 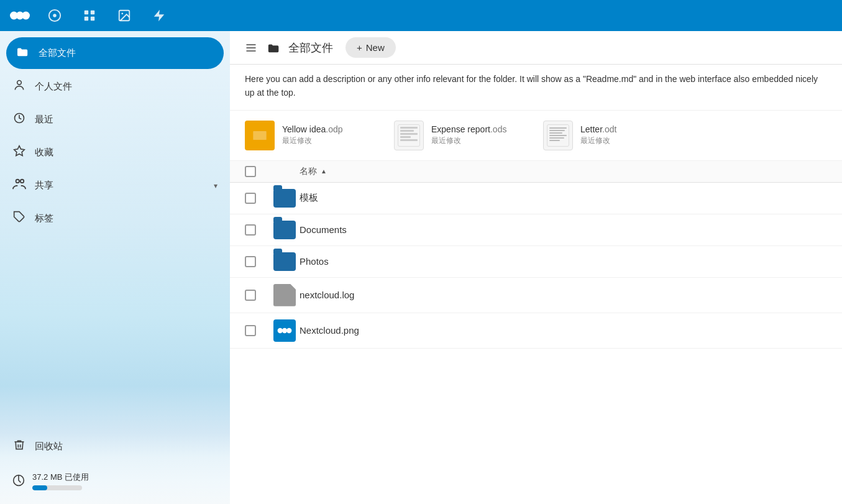 What do you see at coordinates (370, 47) in the screenshot?
I see `new-button: + New` at bounding box center [370, 47].